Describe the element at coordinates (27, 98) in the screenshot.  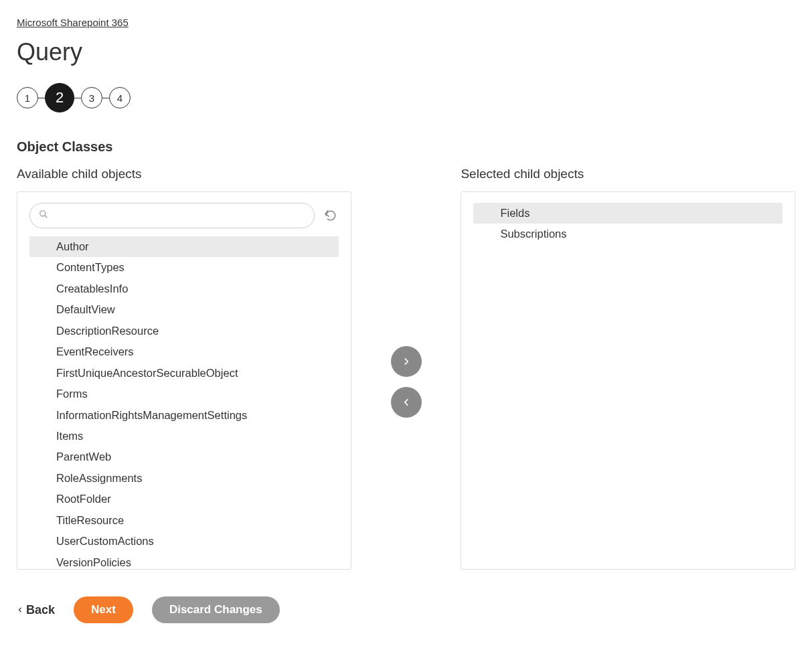
I see `step-1: 1` at that location.